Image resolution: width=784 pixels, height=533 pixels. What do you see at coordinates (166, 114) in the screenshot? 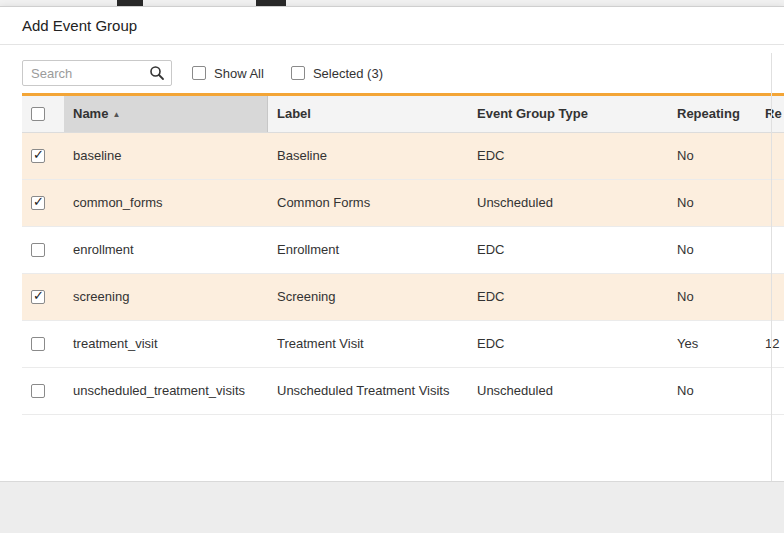
I see `column-header-name: Name▲` at bounding box center [166, 114].